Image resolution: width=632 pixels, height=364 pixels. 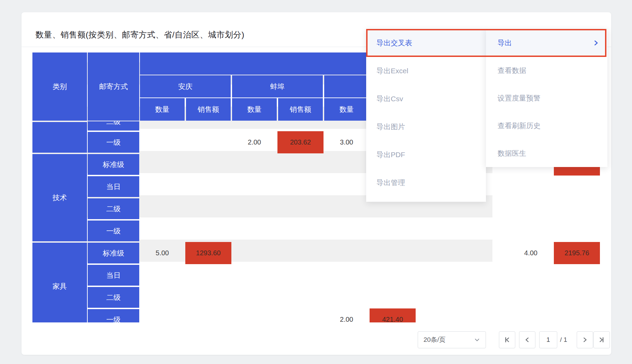 I want to click on first-page-button, so click(x=507, y=340).